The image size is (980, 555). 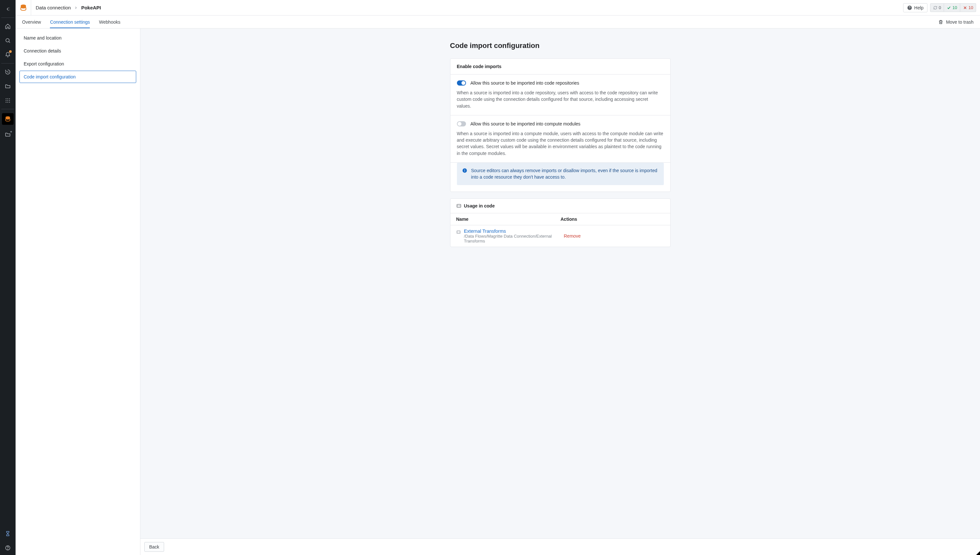 What do you see at coordinates (561, 220) in the screenshot?
I see `usage-columns: Name Actions` at bounding box center [561, 220].